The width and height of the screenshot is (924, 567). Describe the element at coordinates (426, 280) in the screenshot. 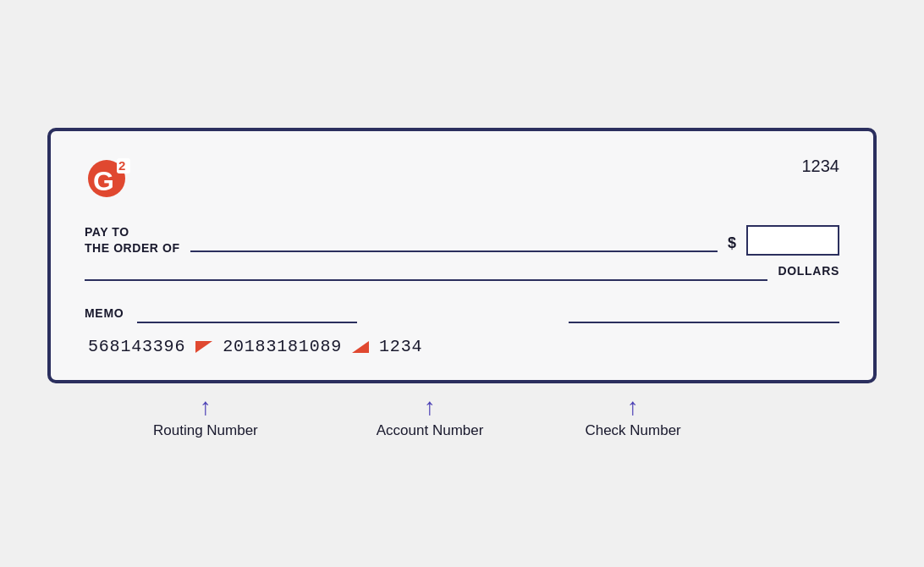

I see `written-amount-line` at that location.